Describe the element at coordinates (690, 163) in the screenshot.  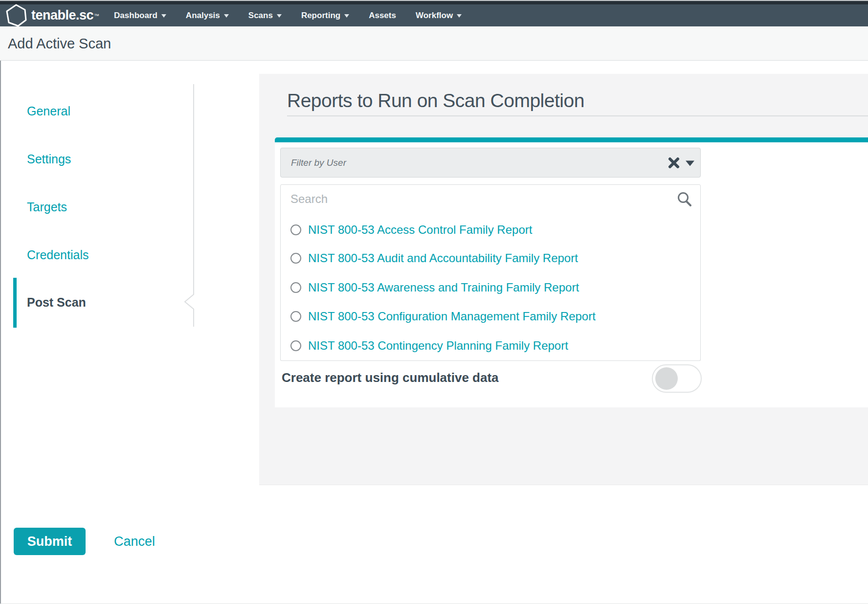
I see `caret-down-icon` at that location.